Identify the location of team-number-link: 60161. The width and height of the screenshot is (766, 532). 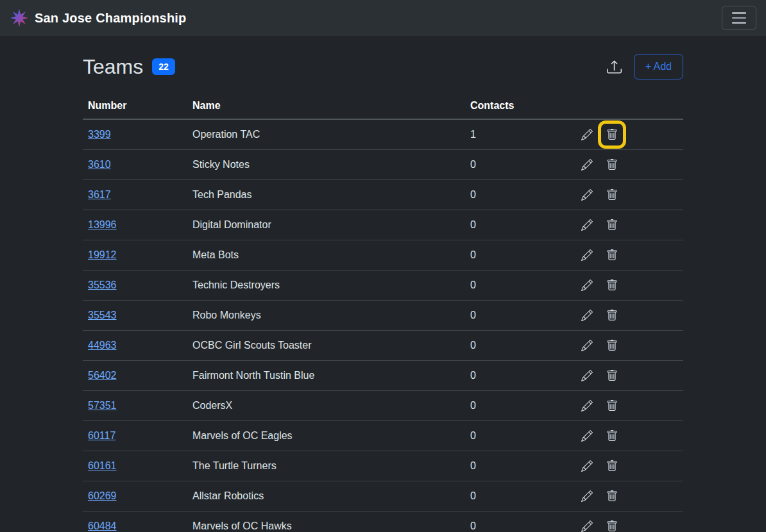
(103, 465).